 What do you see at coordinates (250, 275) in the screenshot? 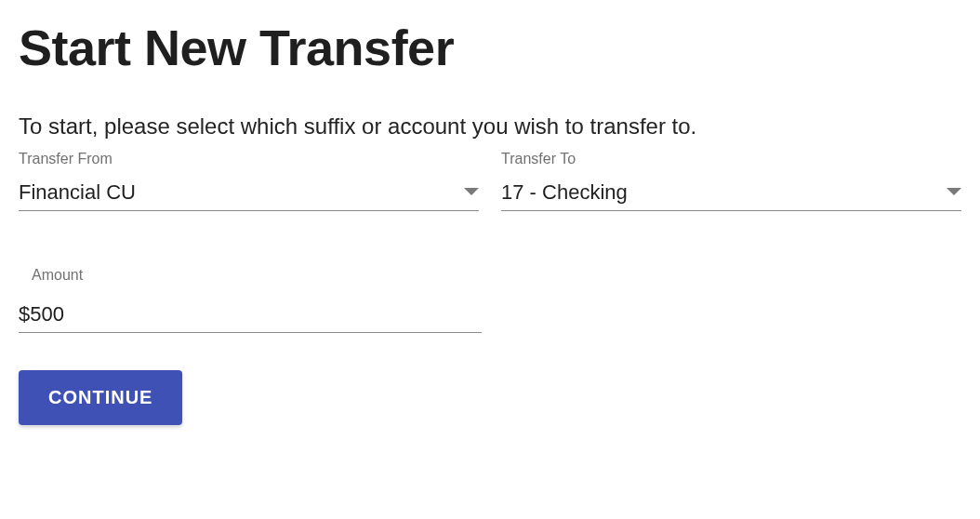
I see `amount-label: Amount` at bounding box center [250, 275].